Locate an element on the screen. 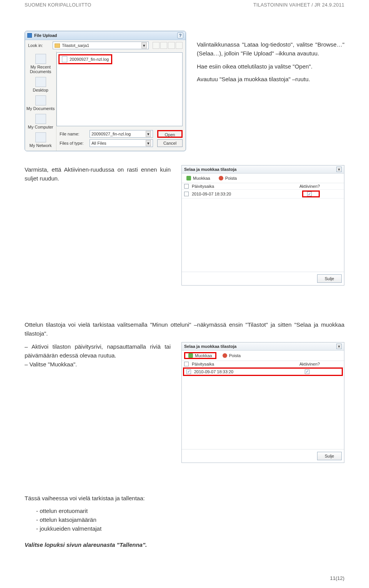 This screenshot has height=588, width=369. paragraph-1: Valintaikkunassa "Lataa log-tiedosto", v… is located at coordinates (271, 49).